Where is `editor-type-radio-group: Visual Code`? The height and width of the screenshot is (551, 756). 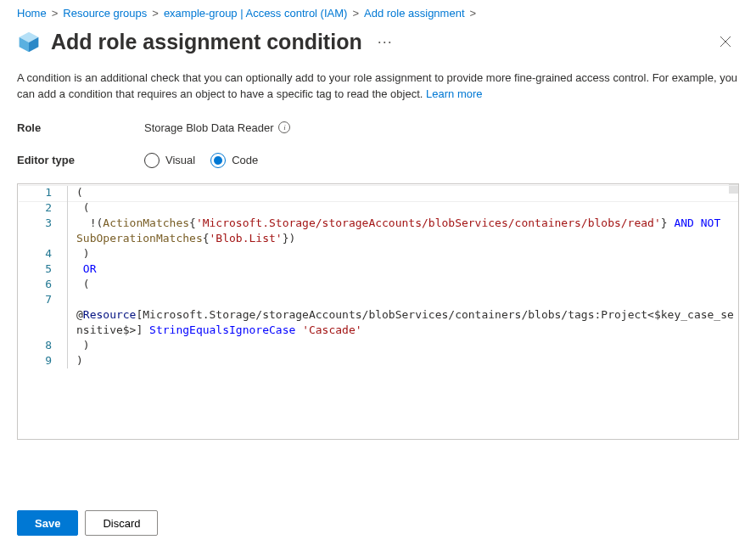 editor-type-radio-group: Visual Code is located at coordinates (201, 160).